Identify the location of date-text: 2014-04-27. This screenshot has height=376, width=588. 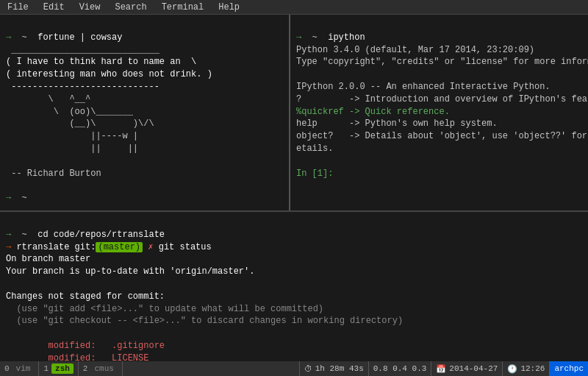
(473, 369).